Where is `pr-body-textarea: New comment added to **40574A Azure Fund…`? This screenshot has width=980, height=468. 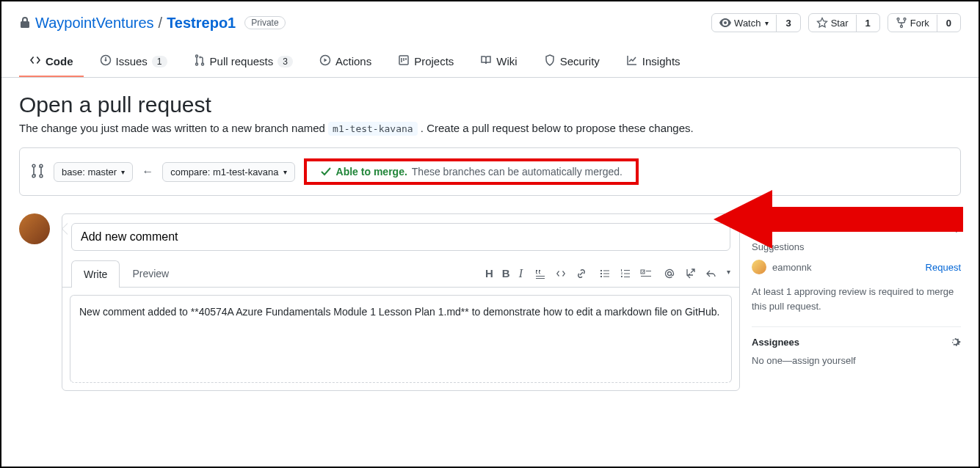
pr-body-textarea: New comment added to **40574A Azure Fund… is located at coordinates (401, 339).